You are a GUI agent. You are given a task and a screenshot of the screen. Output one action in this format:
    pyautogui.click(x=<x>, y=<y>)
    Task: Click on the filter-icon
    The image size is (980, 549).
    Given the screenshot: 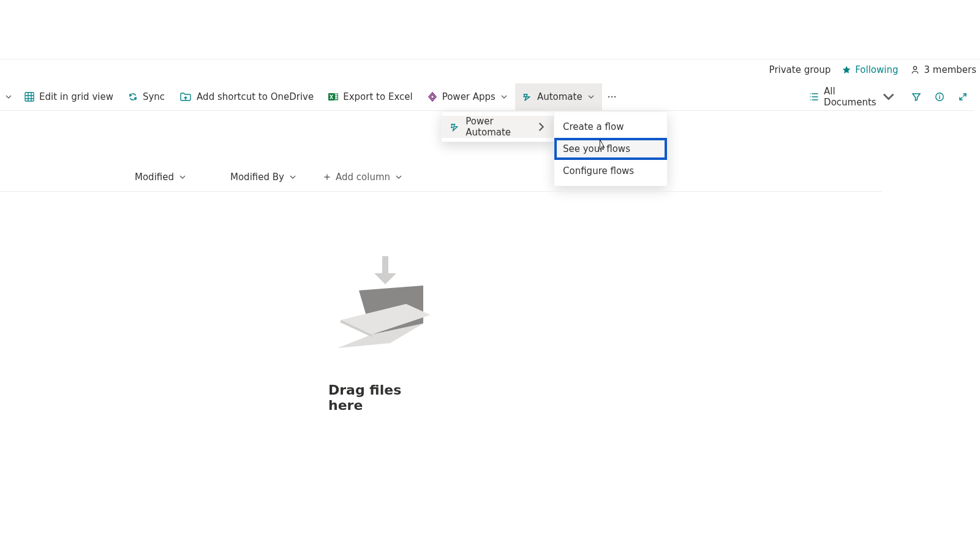 What is the action you would take?
    pyautogui.click(x=916, y=97)
    